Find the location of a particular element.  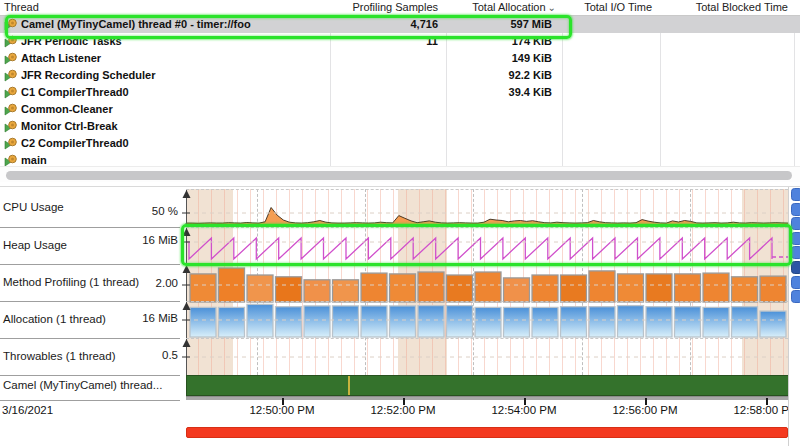

timeline-row-header: Heap Usage16 MiB is located at coordinates (93, 246).